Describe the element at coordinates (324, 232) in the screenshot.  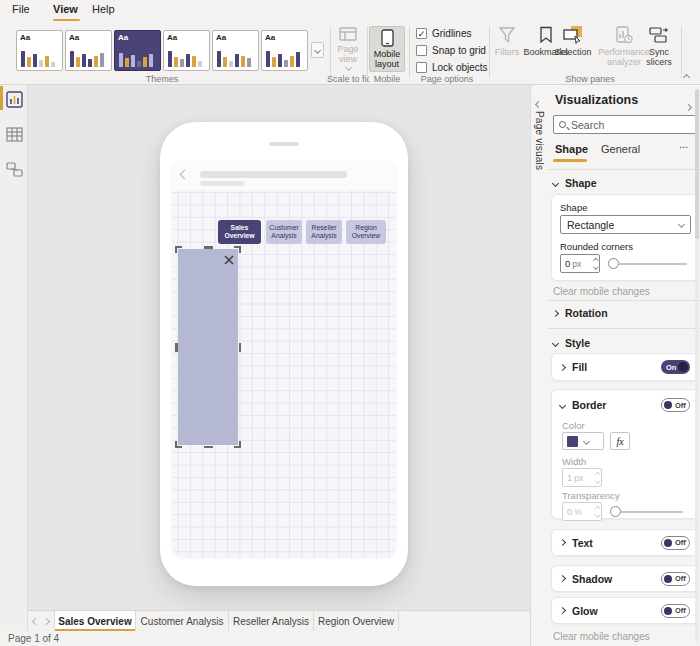
I see `nav-button-reseller-analysis: Reseller Analysis` at that location.